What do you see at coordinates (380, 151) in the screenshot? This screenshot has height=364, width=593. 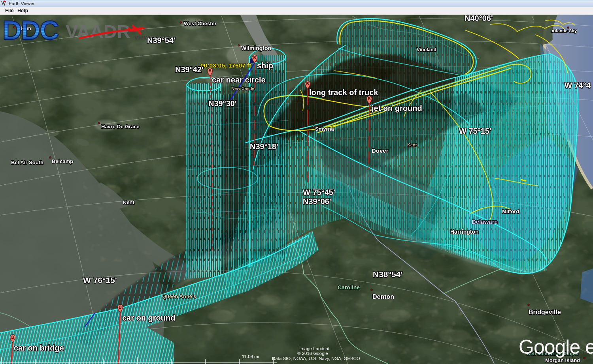 I see `svg-text: Dover` at bounding box center [380, 151].